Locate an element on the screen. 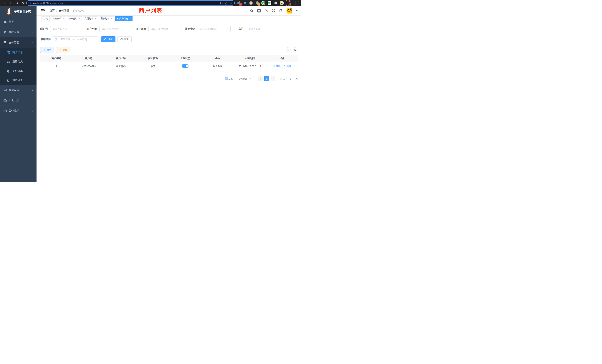 This screenshot has width=602, height=364. tab-home: 首页 is located at coordinates (45, 19).